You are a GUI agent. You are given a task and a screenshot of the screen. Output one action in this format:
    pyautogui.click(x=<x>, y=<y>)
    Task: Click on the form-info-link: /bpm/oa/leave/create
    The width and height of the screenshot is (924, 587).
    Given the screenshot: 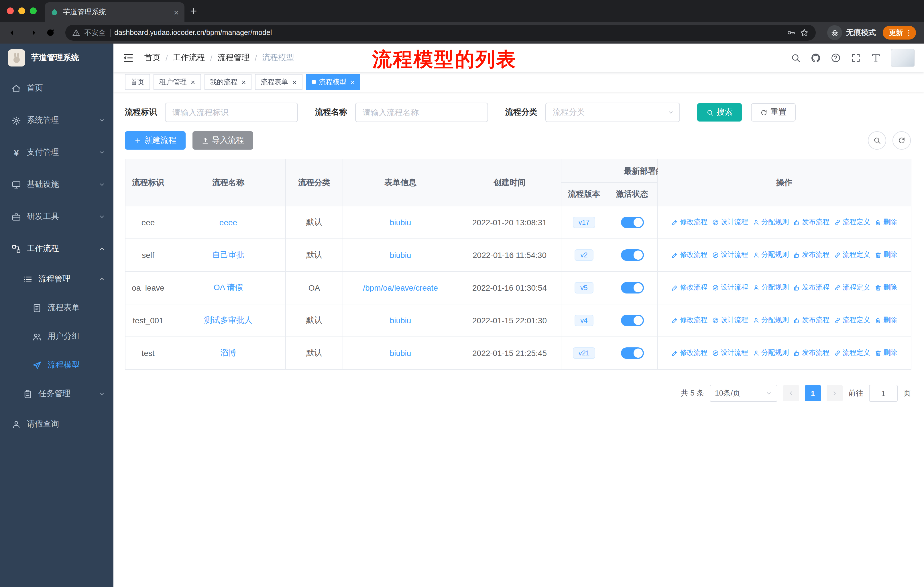 What is the action you would take?
    pyautogui.click(x=401, y=288)
    